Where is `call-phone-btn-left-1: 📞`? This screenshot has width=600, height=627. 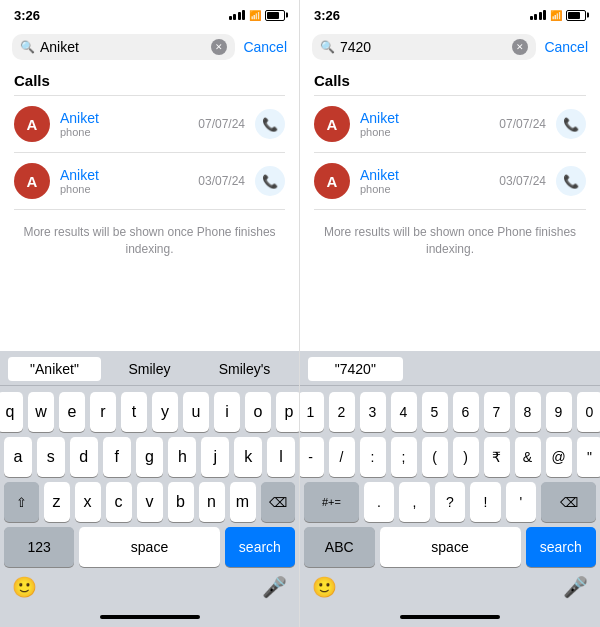 call-phone-btn-left-1: 📞 is located at coordinates (270, 124).